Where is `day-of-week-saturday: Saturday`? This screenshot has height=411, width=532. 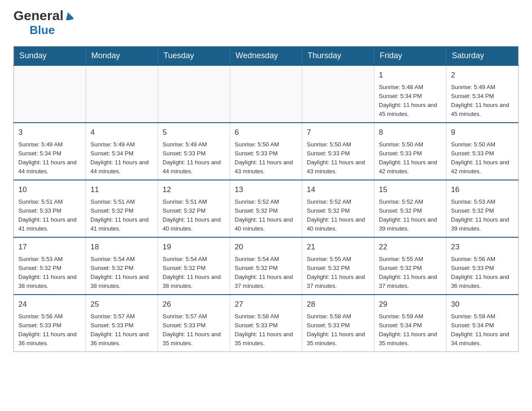 day-of-week-saturday: Saturday is located at coordinates (483, 56).